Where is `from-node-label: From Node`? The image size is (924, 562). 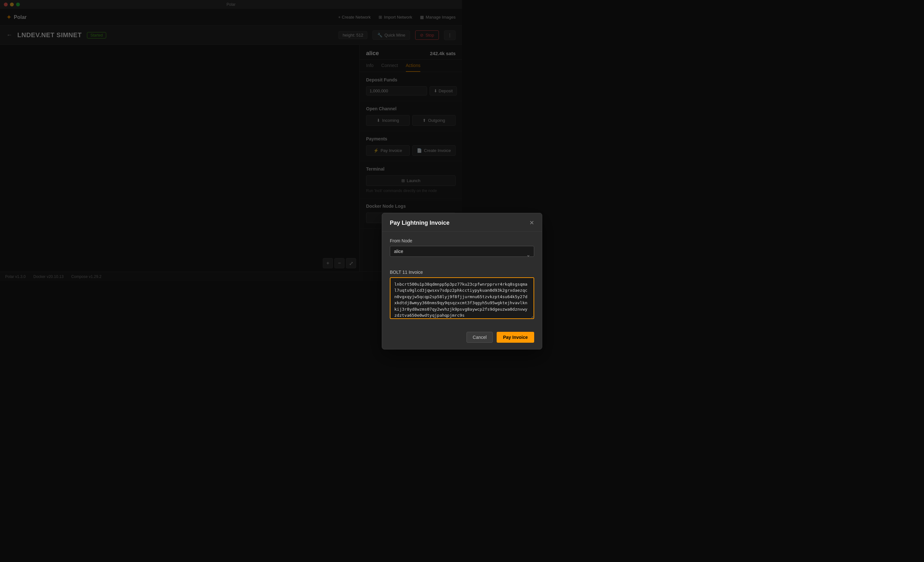
from-node-label: From Node is located at coordinates (426, 241).